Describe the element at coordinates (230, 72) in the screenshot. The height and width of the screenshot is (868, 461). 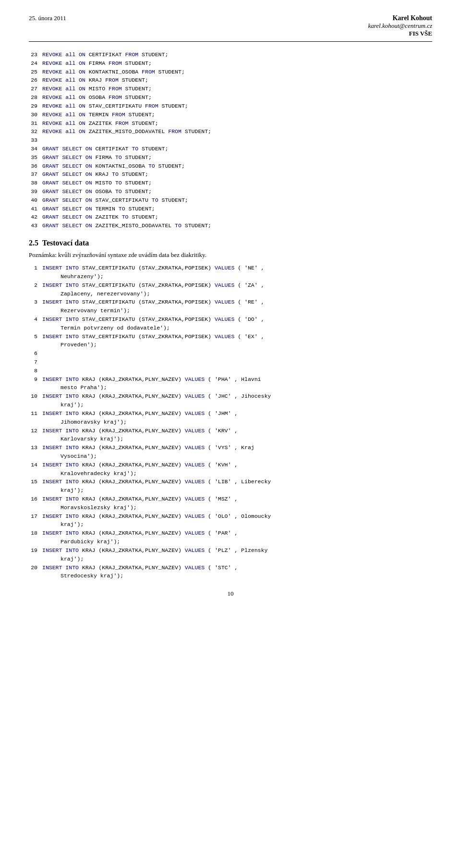
I see `code-line-25: 25 REVOKE all ON KONTAKTNI_OSOBA FROM ST…` at that location.